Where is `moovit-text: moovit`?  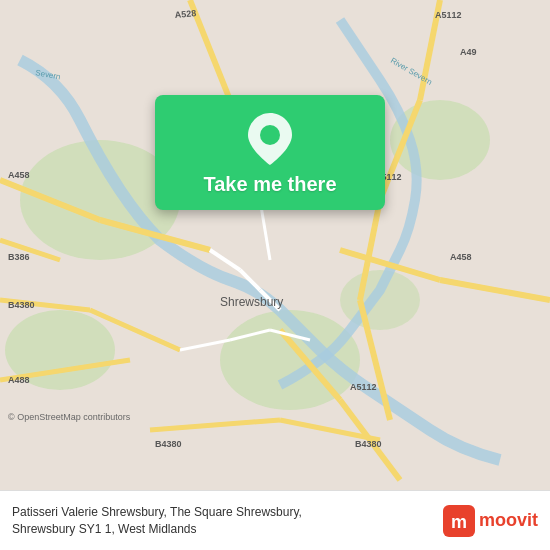
moovit-text: moovit is located at coordinates (508, 520).